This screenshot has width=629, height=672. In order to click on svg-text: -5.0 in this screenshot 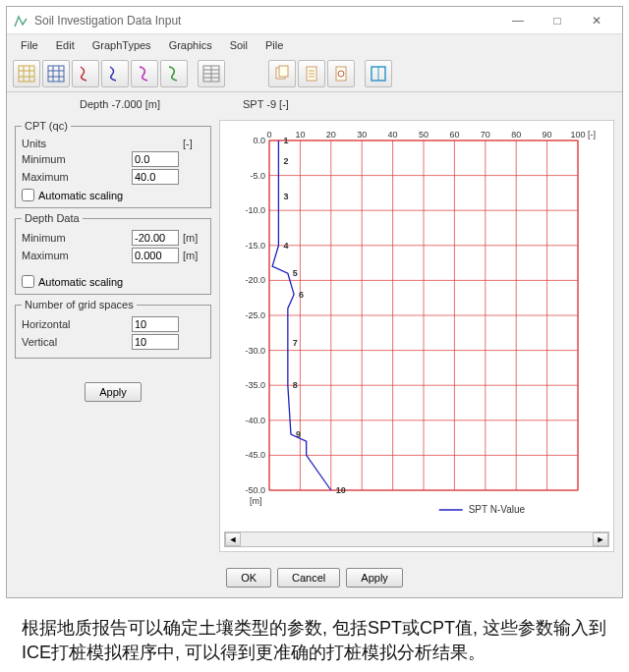, I will do `click(257, 176)`.